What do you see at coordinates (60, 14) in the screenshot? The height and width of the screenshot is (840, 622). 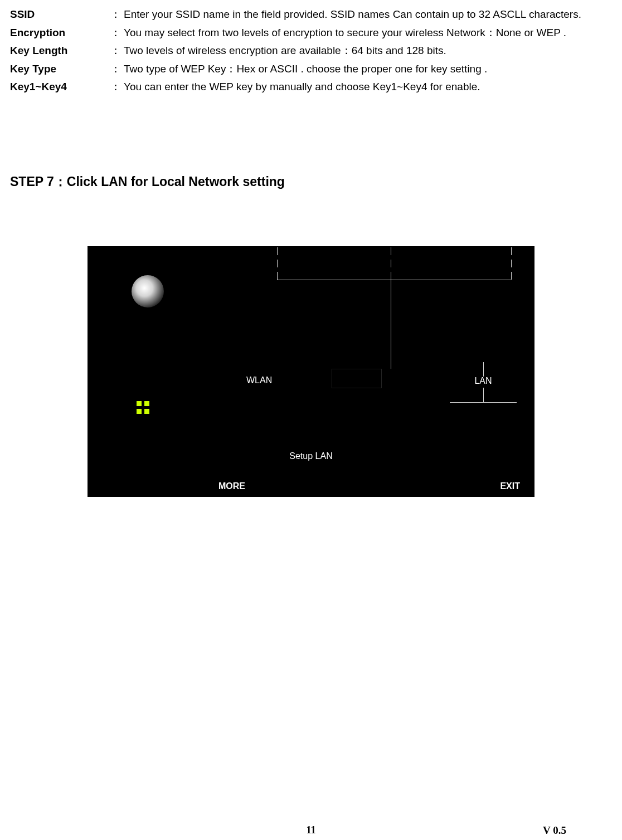 I see `term: SSID` at bounding box center [60, 14].